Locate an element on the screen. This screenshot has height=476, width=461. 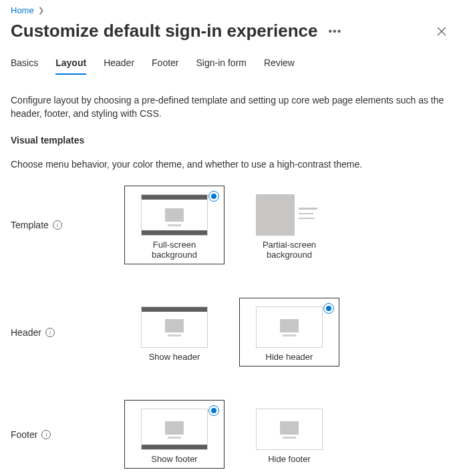
tab-signin-form: Sign-in form is located at coordinates (222, 65).